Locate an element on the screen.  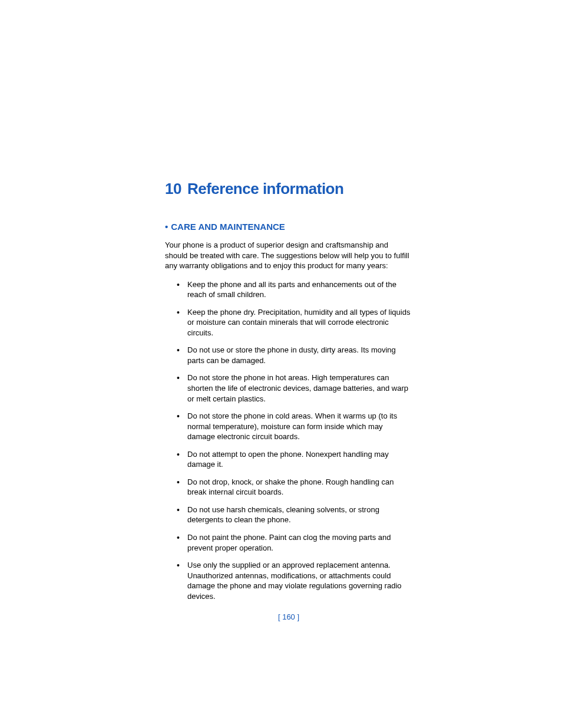
section-heading-text: CARE AND MAINTENANCE is located at coordinates (228, 226).